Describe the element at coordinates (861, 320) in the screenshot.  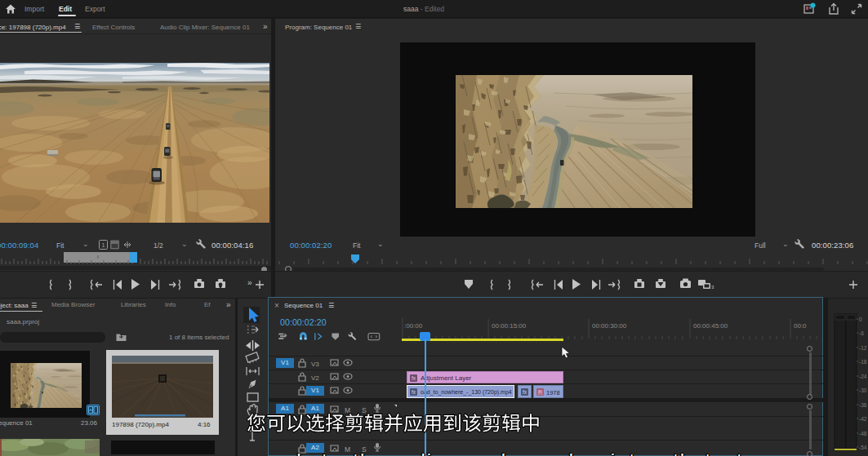
I see `svg-text: 0` at that location.